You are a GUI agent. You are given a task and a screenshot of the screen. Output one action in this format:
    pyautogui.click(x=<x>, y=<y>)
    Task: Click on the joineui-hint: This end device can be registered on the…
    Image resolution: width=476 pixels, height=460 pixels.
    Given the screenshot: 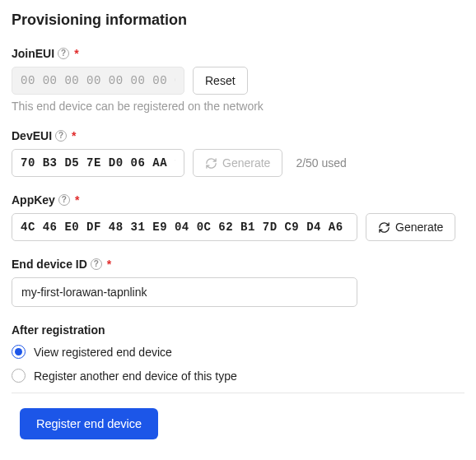 What is the action you would take?
    pyautogui.click(x=238, y=106)
    